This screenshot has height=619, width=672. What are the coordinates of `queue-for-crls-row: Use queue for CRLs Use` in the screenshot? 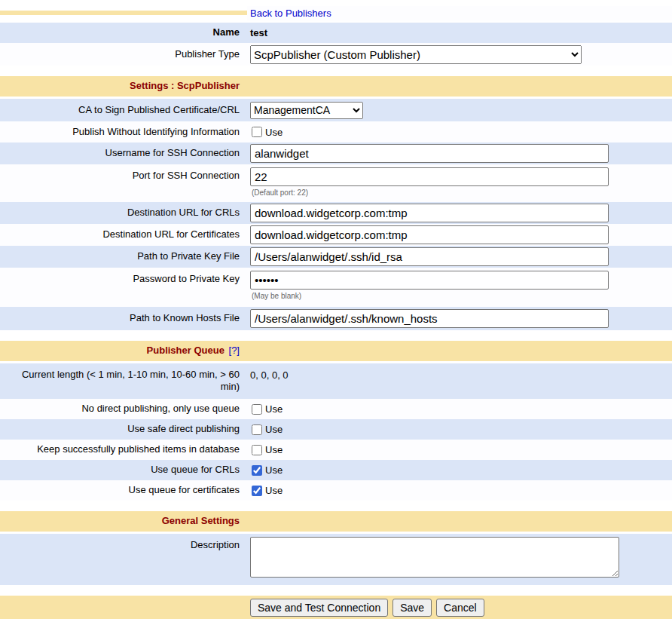 It's located at (336, 470).